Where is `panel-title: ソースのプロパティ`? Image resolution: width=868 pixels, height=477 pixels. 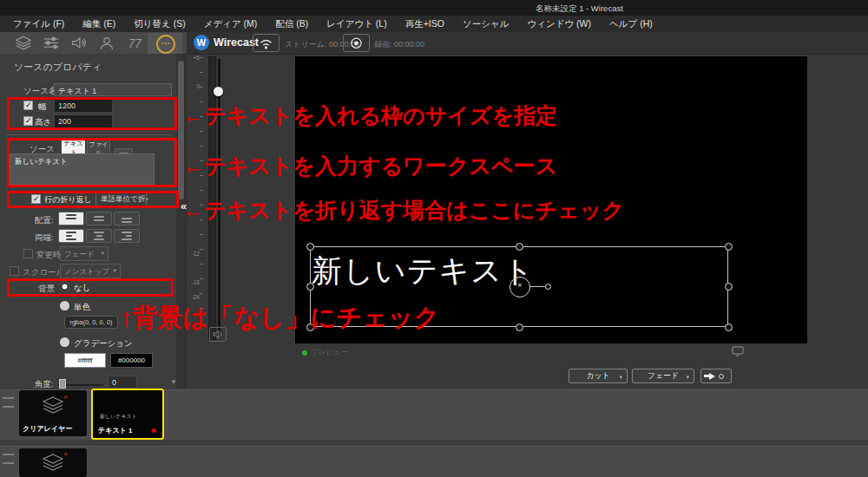
panel-title: ソースのプロパティ is located at coordinates (57, 68).